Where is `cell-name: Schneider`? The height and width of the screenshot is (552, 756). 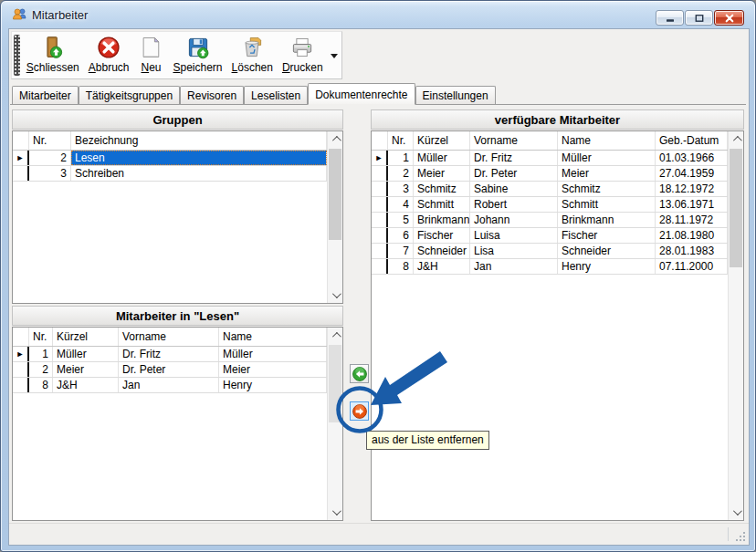
cell-name: Schneider is located at coordinates (606, 251).